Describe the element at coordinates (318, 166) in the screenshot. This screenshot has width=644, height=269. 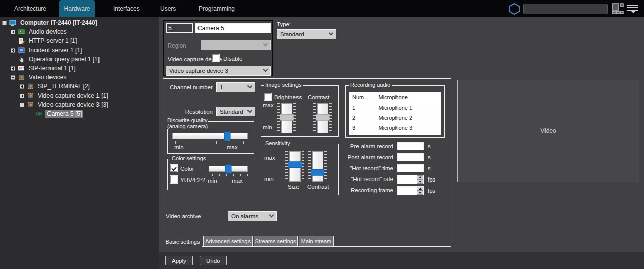
I see `sensitivity-contrast-slider` at that location.